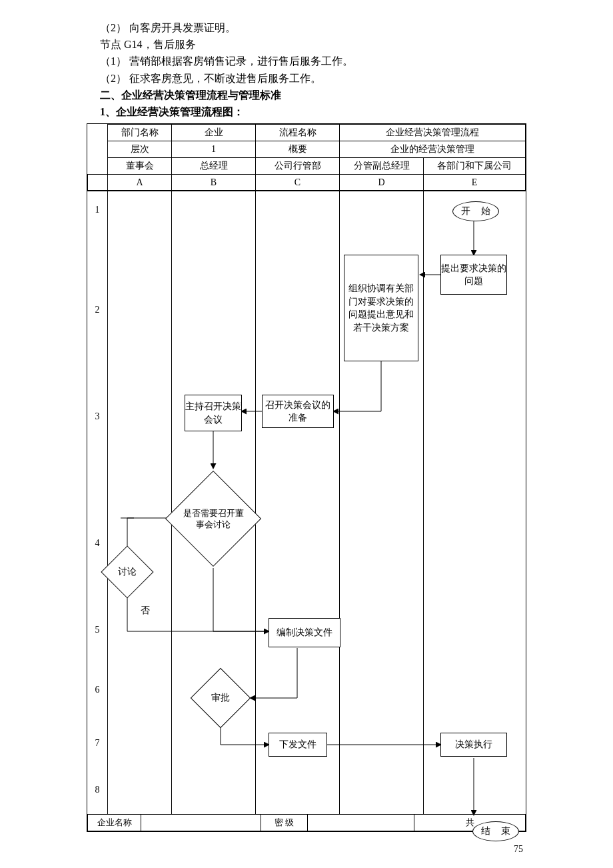 The image size is (613, 868). Describe the element at coordinates (474, 183) in the screenshot. I see `column-letter: E` at that location.